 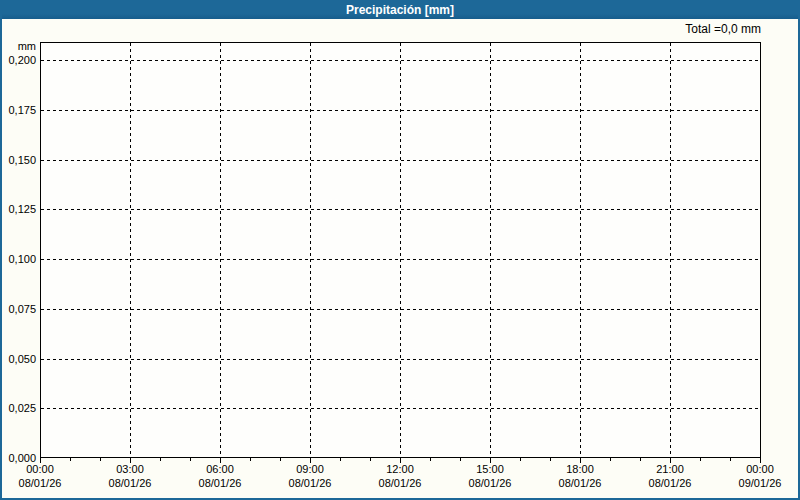 I want to click on y-axis-unit-label: mm, so click(x=19, y=46).